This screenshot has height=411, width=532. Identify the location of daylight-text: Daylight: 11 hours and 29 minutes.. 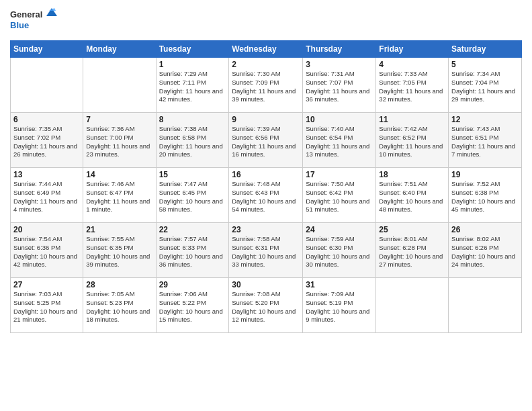
(484, 95).